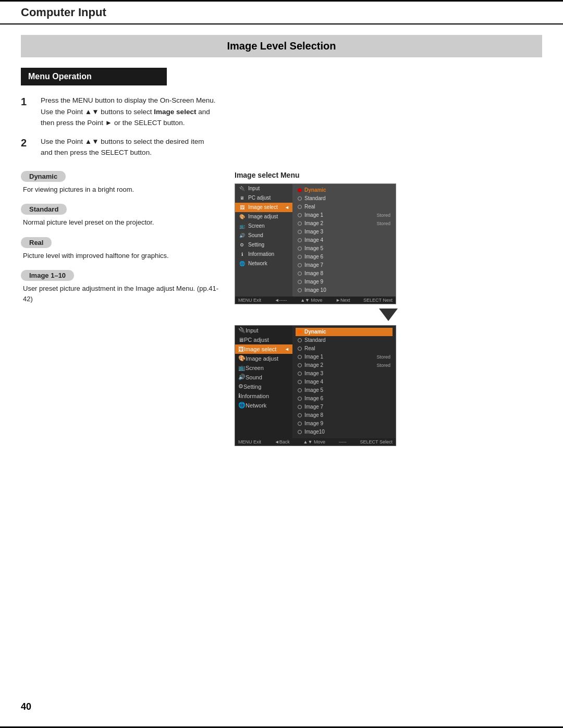  What do you see at coordinates (344, 249) in the screenshot?
I see `osd1-image5: Image 5` at bounding box center [344, 249].